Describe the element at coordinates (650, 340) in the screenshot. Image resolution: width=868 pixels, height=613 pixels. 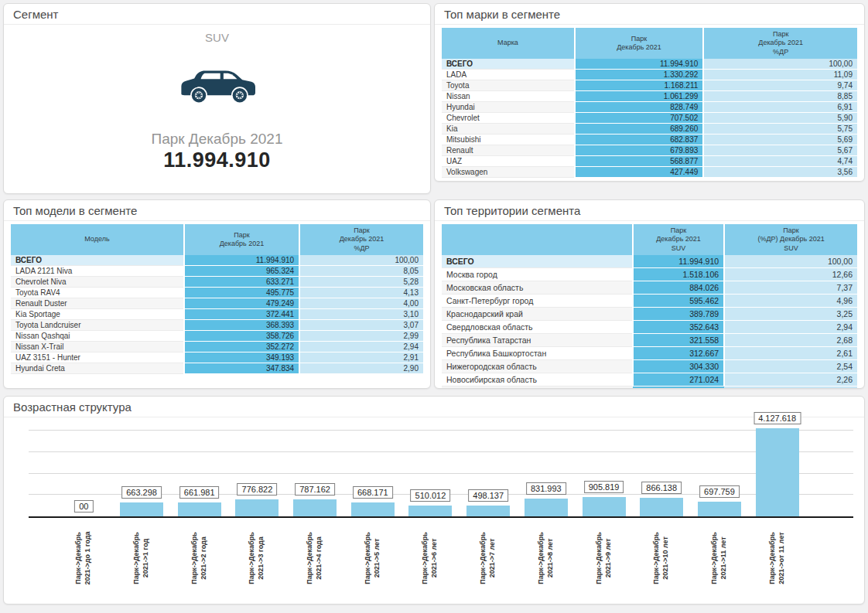
I see `table-row: Республика Татарстан321.5582,68` at that location.